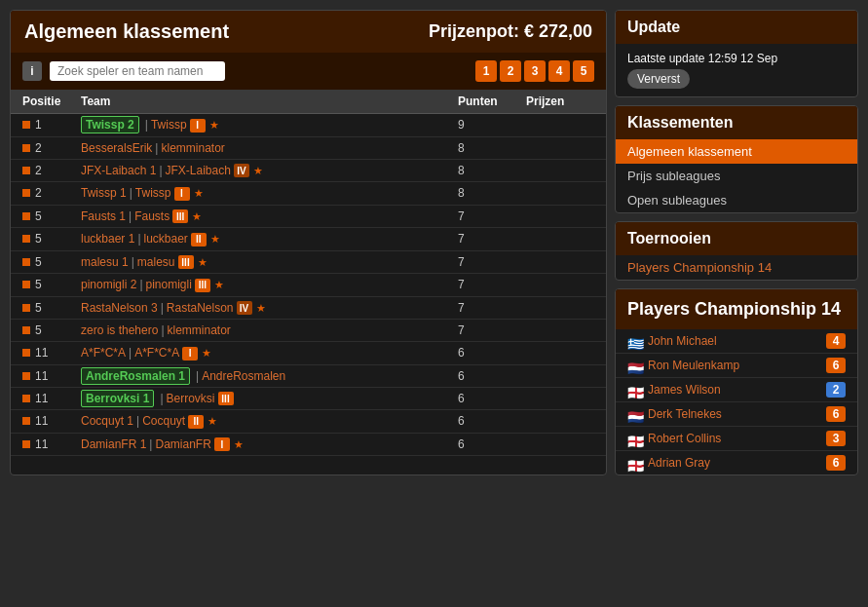  I want to click on klassementen-item: Prijs subleagues, so click(736, 175).